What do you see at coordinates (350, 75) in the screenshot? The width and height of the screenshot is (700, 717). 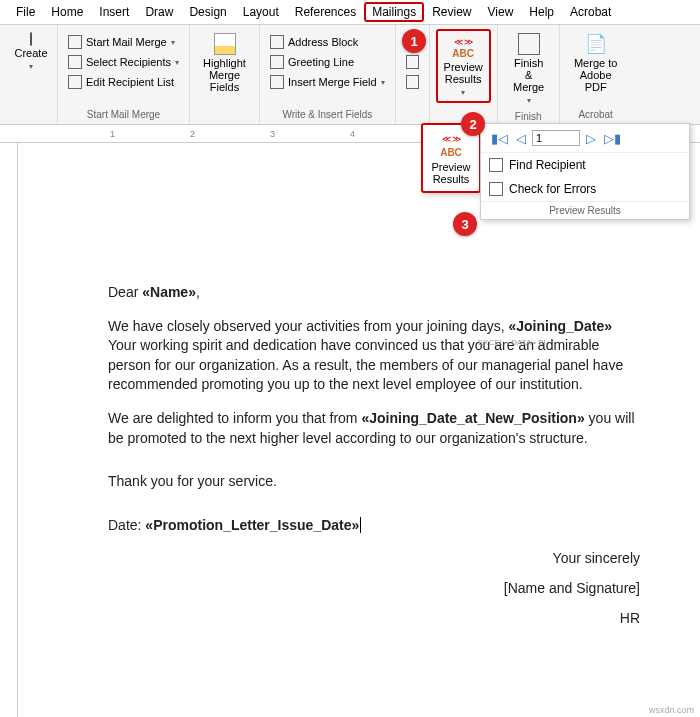 I see `ribbon: Create ▾ Start Mail Merge ▾ Select Recip…` at bounding box center [350, 75].